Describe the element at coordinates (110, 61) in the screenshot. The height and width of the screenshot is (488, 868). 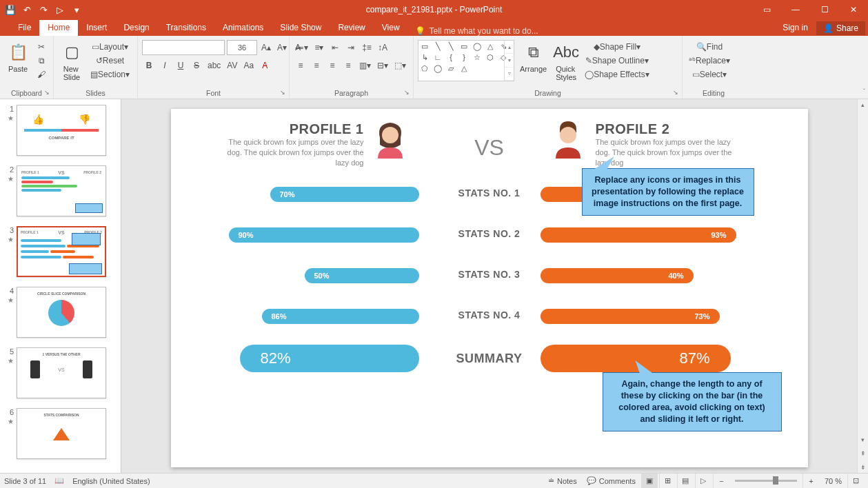
I see `reset-button: ↺ Reset` at that location.